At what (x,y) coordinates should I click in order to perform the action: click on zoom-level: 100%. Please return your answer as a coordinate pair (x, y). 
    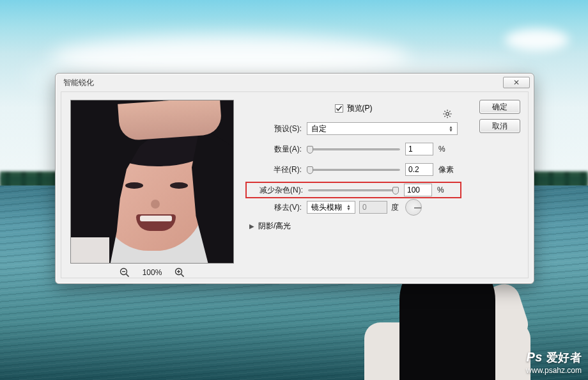
    Looking at the image, I should click on (152, 273).